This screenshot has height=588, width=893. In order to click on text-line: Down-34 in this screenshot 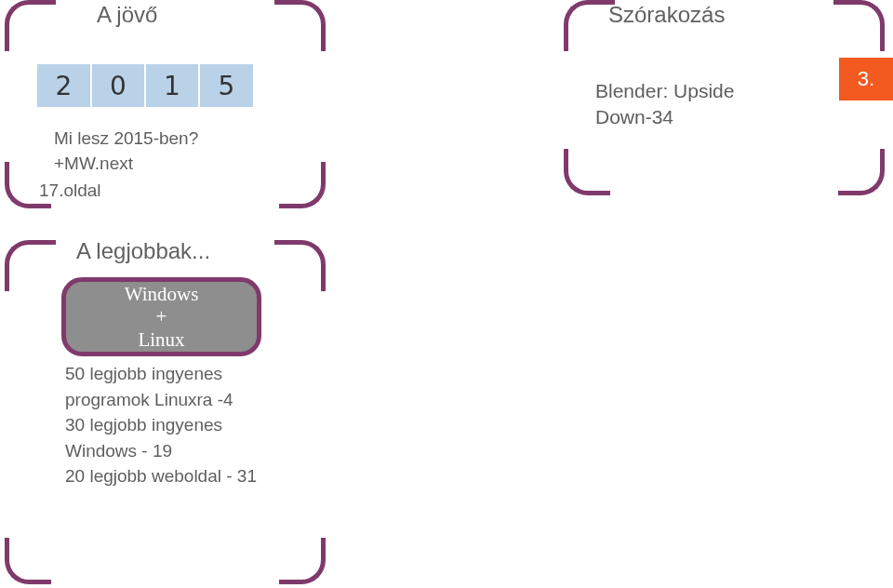, I will do `click(664, 117)`.